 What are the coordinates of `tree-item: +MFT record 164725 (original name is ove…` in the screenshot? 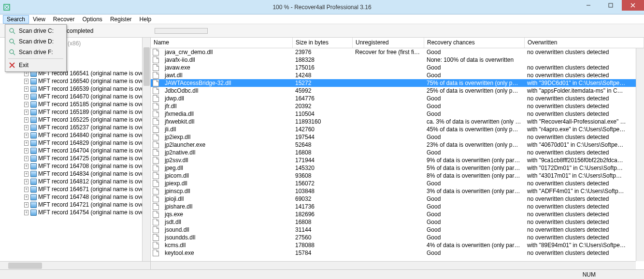 It's located at (75, 158).